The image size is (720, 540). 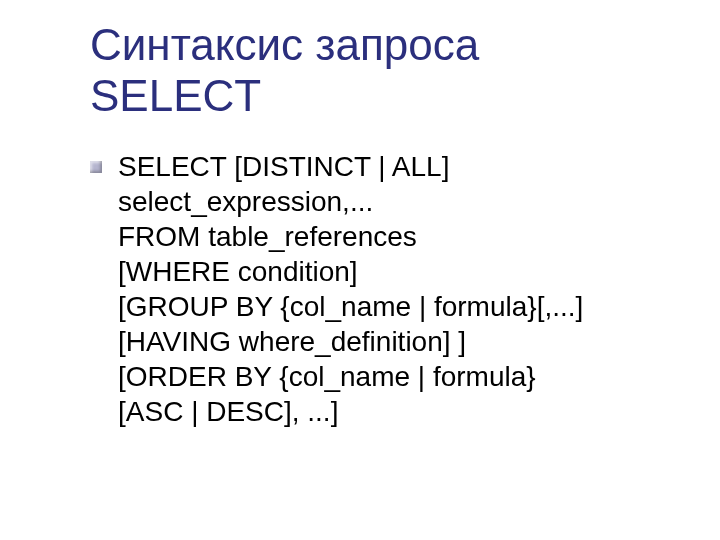 I want to click on body-line-7: [ORDER BY {col_name | formula}, so click(x=327, y=376).